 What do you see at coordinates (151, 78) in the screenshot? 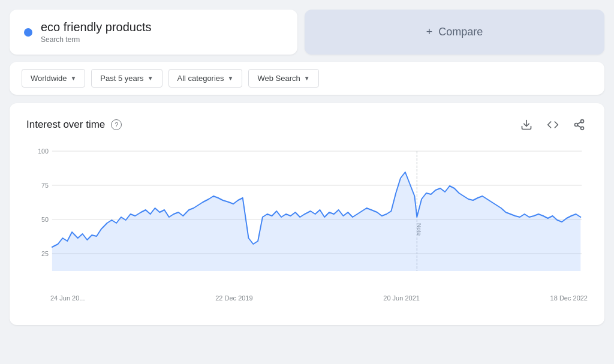
I see `time-filter-arrow: ▼` at bounding box center [151, 78].